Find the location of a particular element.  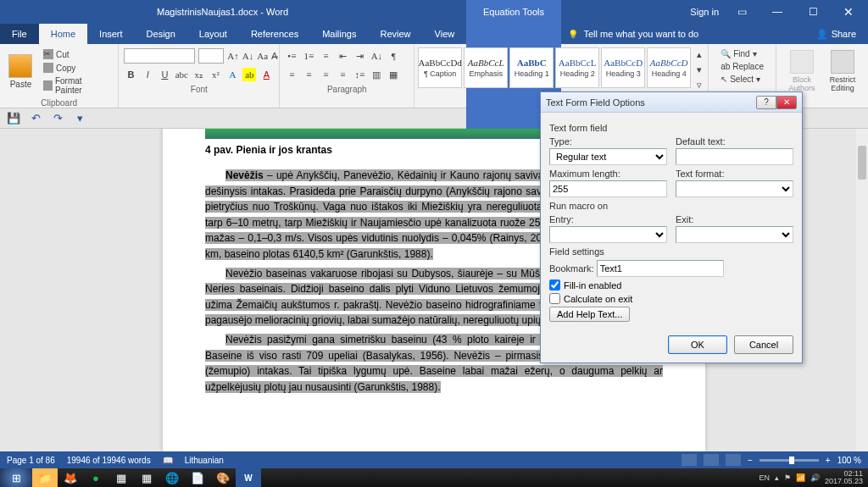

max-length-input is located at coordinates (609, 189).